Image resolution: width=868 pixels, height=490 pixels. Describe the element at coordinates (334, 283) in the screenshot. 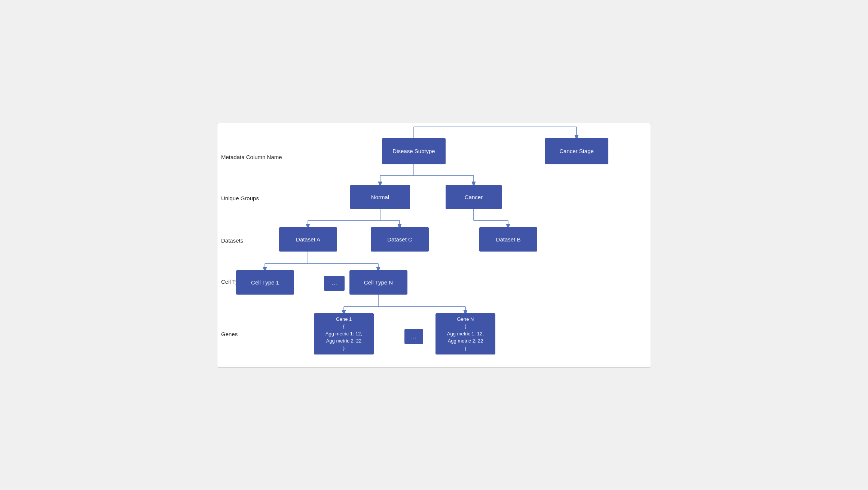

I see `node-ellipsis-celltype: ...` at that location.